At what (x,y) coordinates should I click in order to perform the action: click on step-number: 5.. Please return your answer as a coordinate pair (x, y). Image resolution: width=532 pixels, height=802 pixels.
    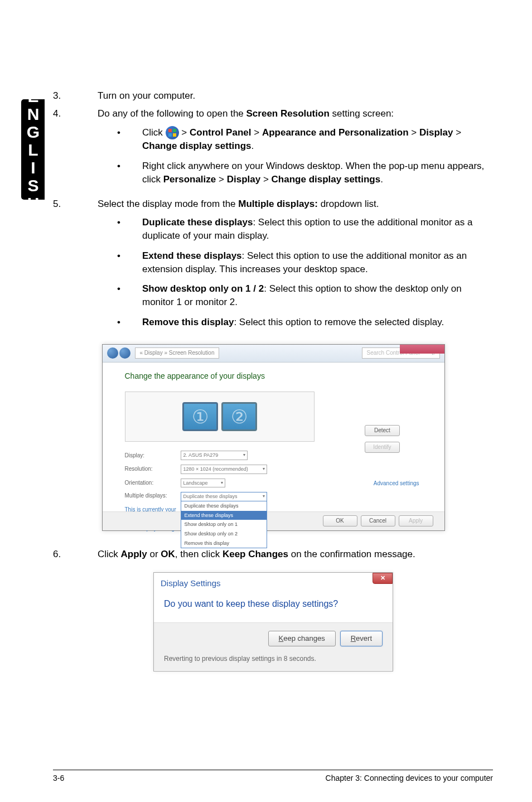
    Looking at the image, I should click on (75, 267).